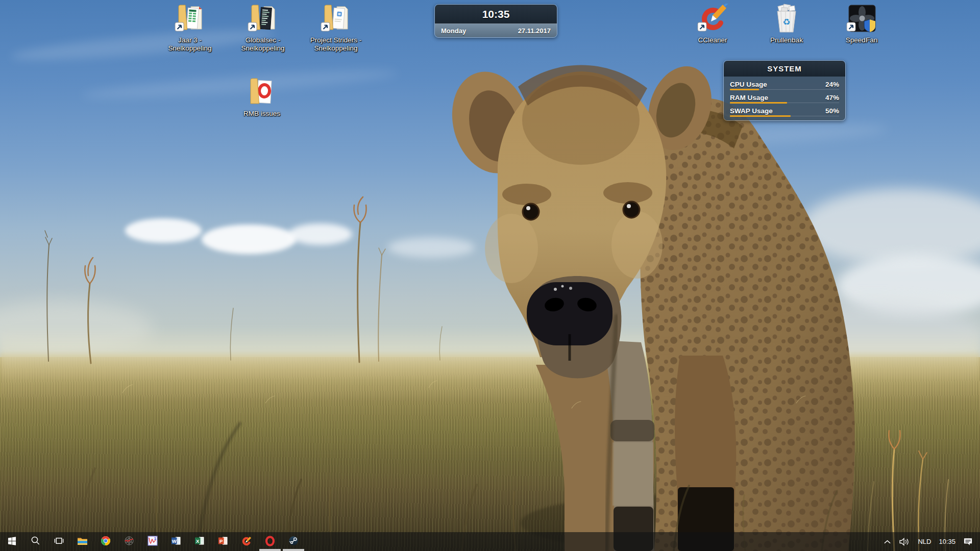  What do you see at coordinates (968, 542) in the screenshot?
I see `action-center-button` at bounding box center [968, 542].